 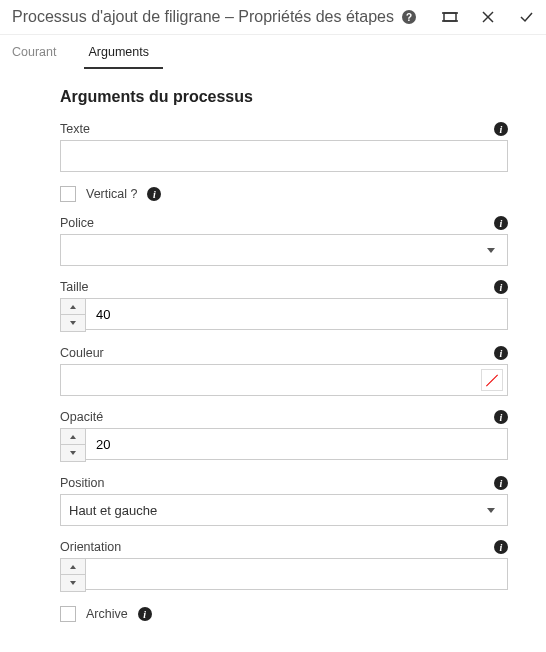 What do you see at coordinates (107, 614) in the screenshot?
I see `label-archive: Archive` at bounding box center [107, 614].